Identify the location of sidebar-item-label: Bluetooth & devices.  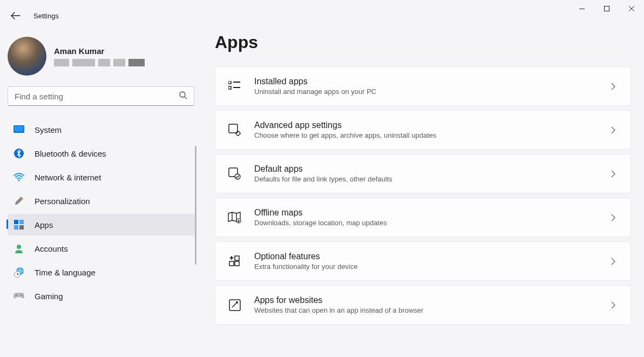
(70, 153).